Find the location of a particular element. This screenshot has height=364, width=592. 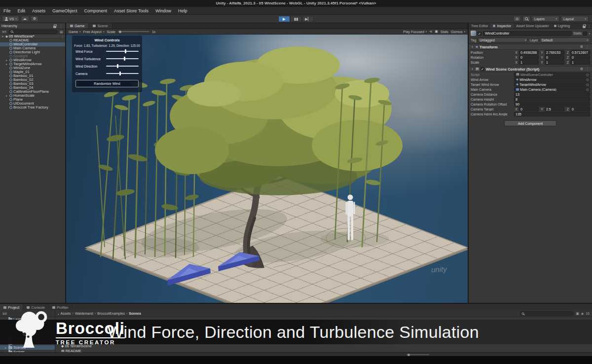

wind-direction-slider is located at coordinates (122, 66).